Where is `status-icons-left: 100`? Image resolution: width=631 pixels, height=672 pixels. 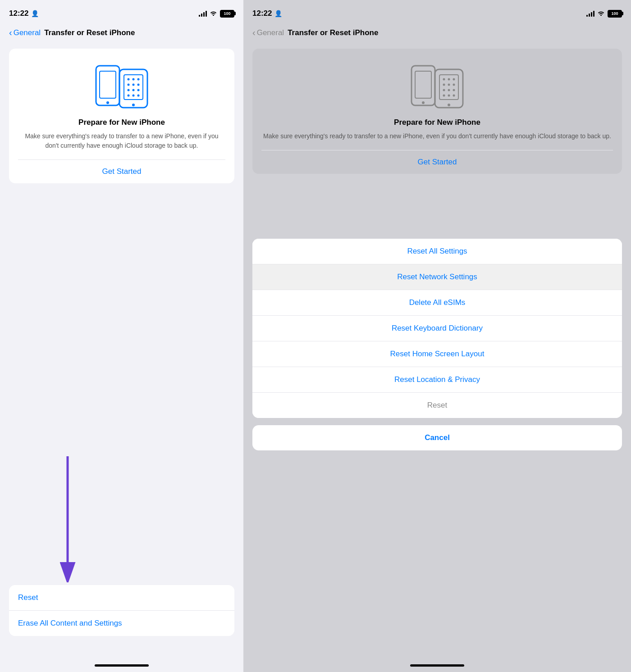 status-icons-left: 100 is located at coordinates (216, 14).